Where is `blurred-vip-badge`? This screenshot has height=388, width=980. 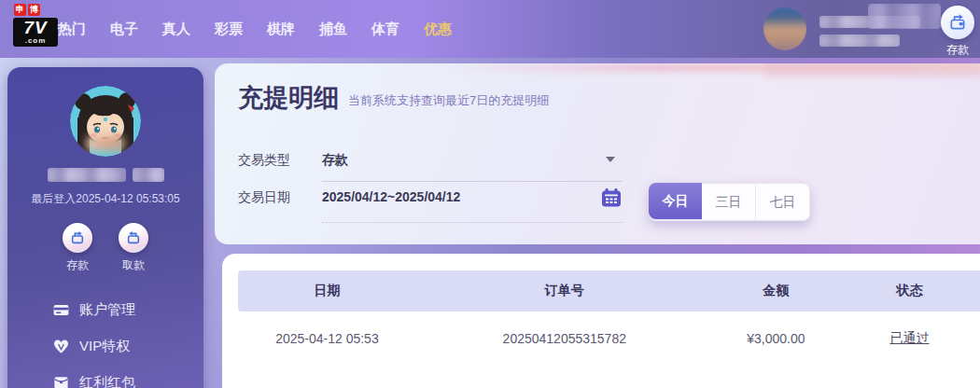 blurred-vip-badge is located at coordinates (904, 17).